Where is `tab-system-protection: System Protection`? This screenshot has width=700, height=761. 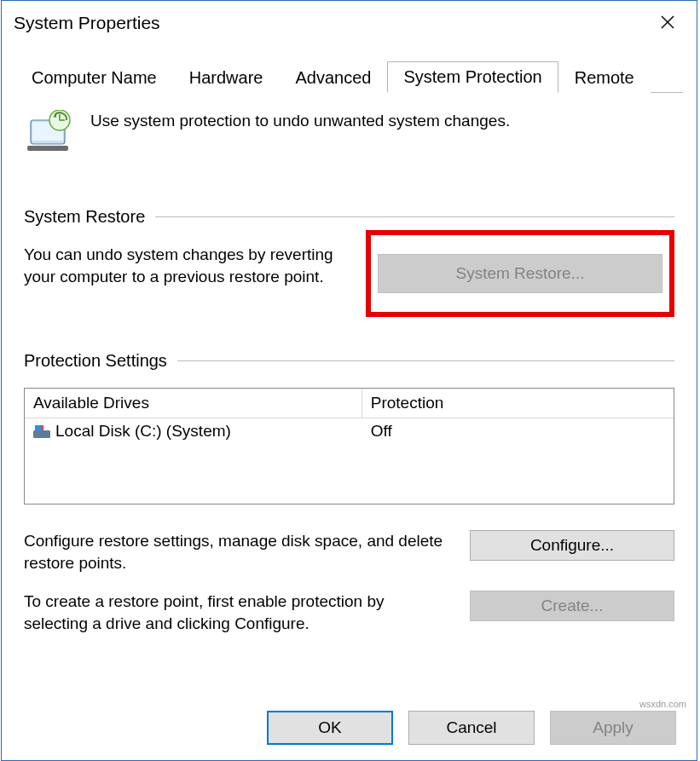
tab-system-protection: System Protection is located at coordinates (472, 77).